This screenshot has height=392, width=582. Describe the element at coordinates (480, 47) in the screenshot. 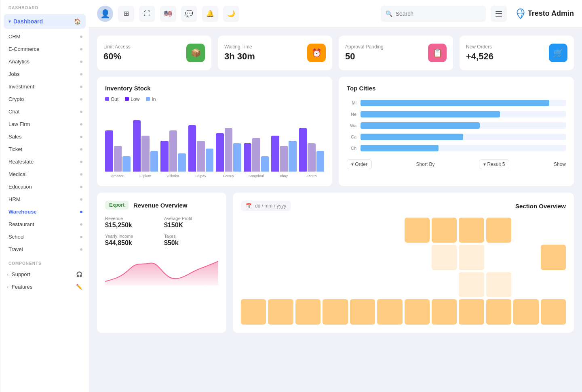

I see `stat-label: New Orders` at that location.